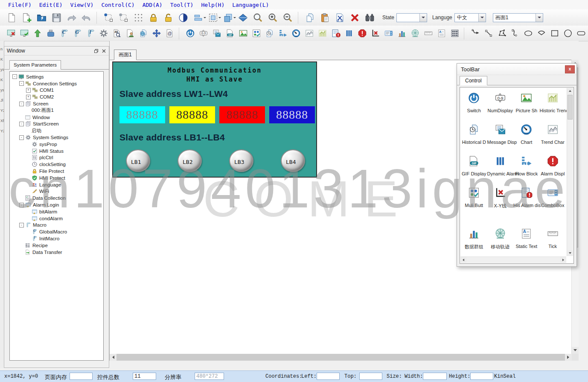 This screenshot has height=382, width=588. I want to click on data-group-icon, so click(402, 33).